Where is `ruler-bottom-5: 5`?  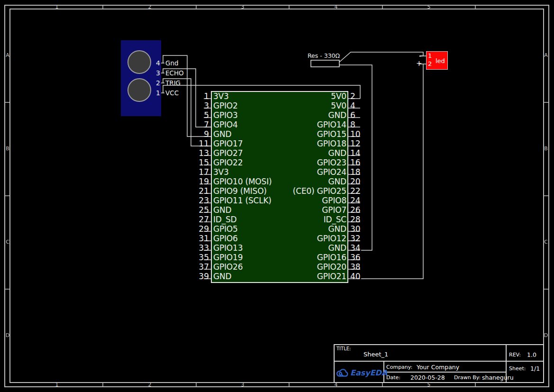 ruler-bottom-5: 5 is located at coordinates (429, 385).